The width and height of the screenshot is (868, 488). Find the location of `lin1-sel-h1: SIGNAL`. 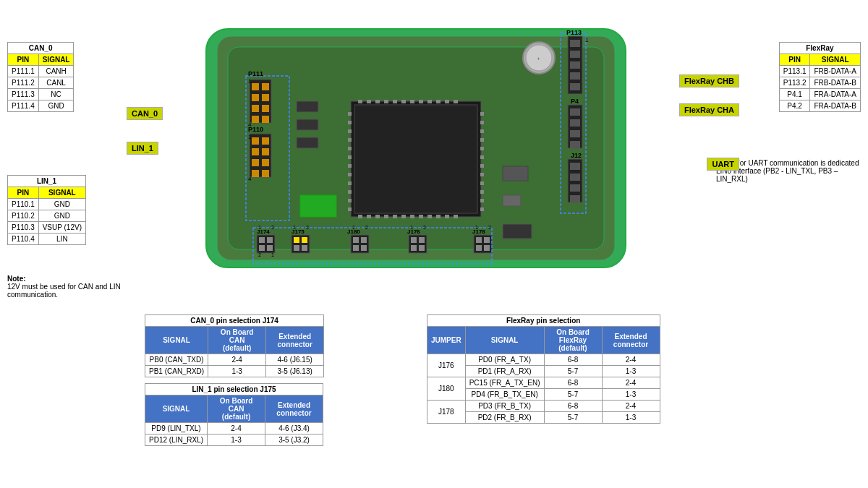

lin1-sel-h1: SIGNAL is located at coordinates (176, 409).